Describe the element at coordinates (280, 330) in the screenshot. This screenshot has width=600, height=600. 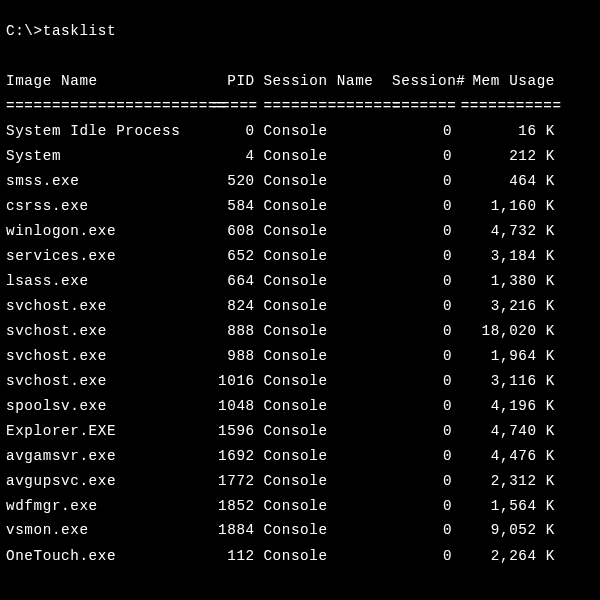
I see `table-row: svchost.exe888 Console0 18,020 K` at that location.